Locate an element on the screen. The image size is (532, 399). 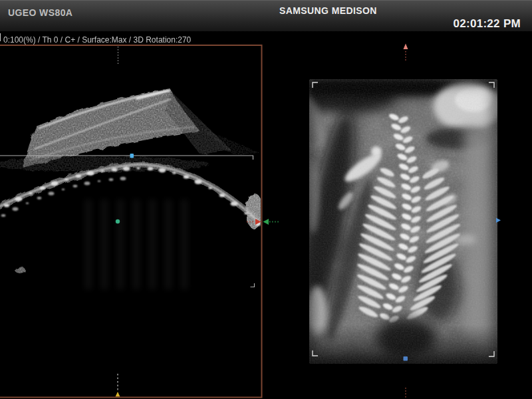
acoustic-shadows is located at coordinates (136, 245).